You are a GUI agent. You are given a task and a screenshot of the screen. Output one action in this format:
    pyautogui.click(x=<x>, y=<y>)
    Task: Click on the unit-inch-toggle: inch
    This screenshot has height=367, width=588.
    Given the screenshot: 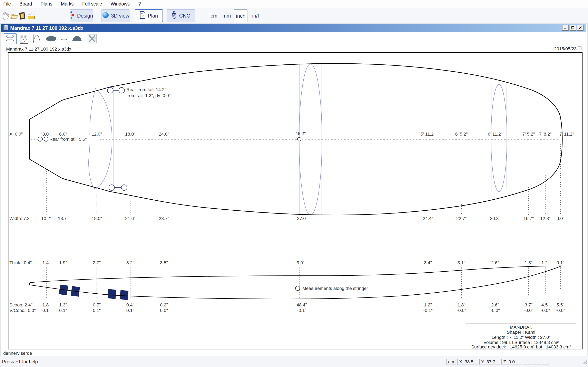 What is the action you would take?
    pyautogui.click(x=241, y=16)
    